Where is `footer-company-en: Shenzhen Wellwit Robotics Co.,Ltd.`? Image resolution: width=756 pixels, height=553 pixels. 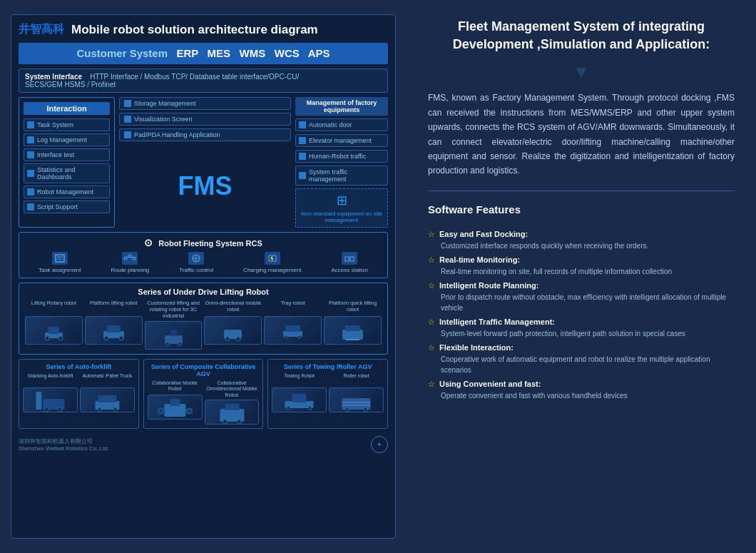 footer-company-en: Shenzhen Wellwit Robotics Co.,Ltd. is located at coordinates (64, 448).